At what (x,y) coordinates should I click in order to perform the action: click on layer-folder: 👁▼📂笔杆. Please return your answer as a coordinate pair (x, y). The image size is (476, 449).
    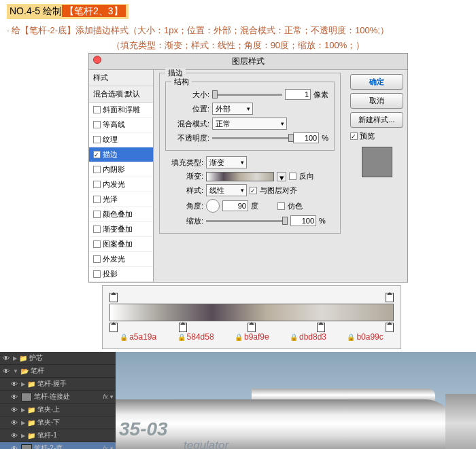
    Looking at the image, I should click on (58, 371).